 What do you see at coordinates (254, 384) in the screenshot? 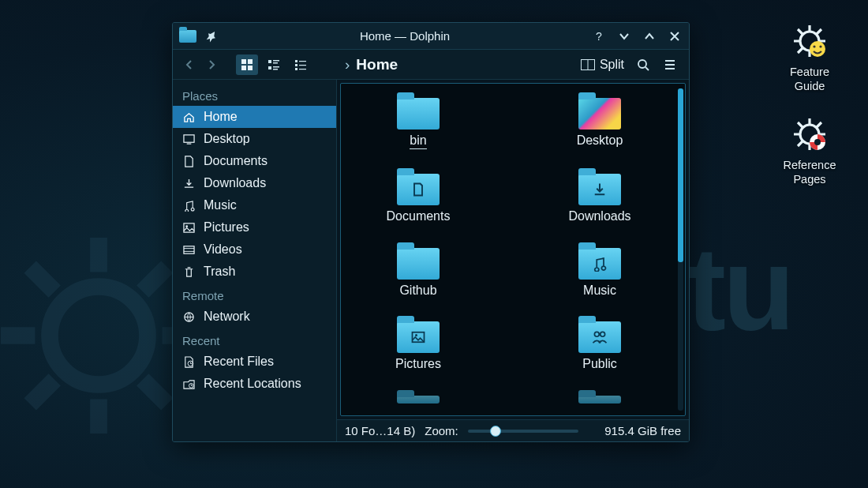
I see `sidebar-item-recent-locations: Recent Locations` at bounding box center [254, 384].